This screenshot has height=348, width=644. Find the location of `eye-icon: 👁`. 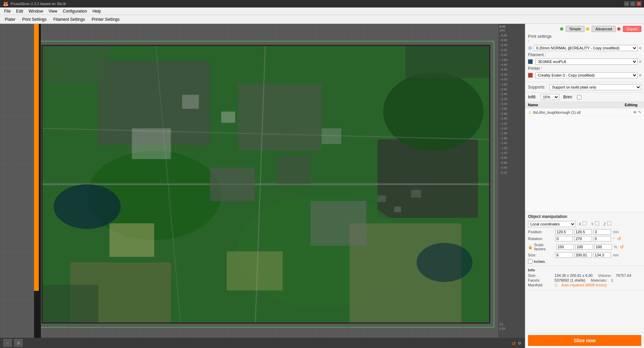

eye-icon: 👁 is located at coordinates (635, 112).